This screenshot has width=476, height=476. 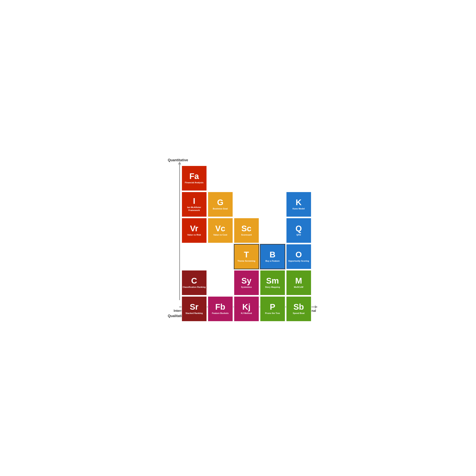 What do you see at coordinates (299, 309) in the screenshot?
I see `cell-sb: SbSpeed Boat` at bounding box center [299, 309].